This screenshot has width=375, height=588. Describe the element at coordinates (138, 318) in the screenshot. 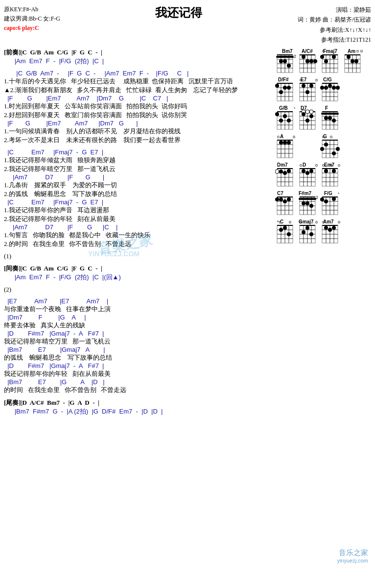

I see `chord-2-2: |Dm7 F |G A |` at that location.